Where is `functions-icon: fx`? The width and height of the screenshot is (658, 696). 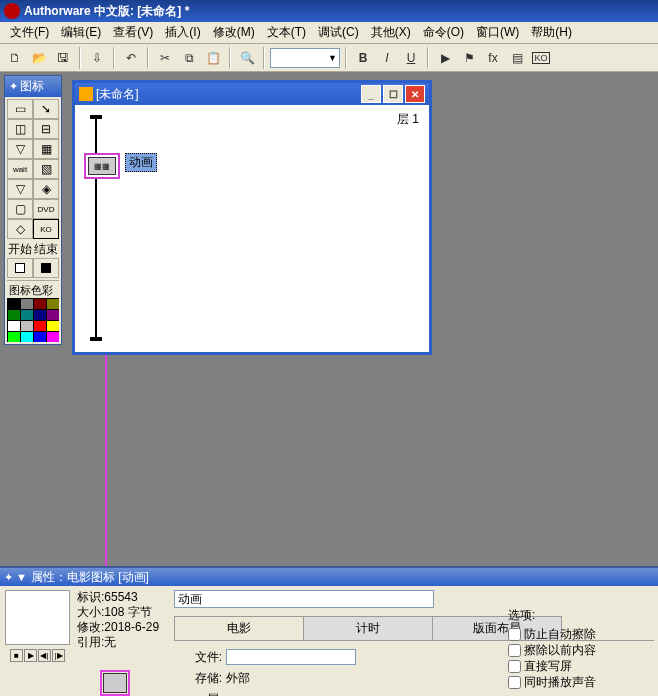
functions-icon: fx is located at coordinates (493, 58).